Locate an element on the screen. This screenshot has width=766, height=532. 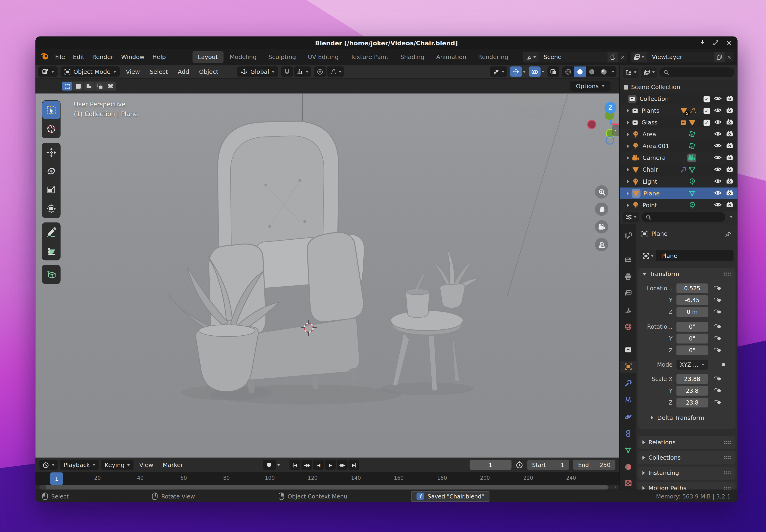
tab-tool is located at coordinates (628, 237).